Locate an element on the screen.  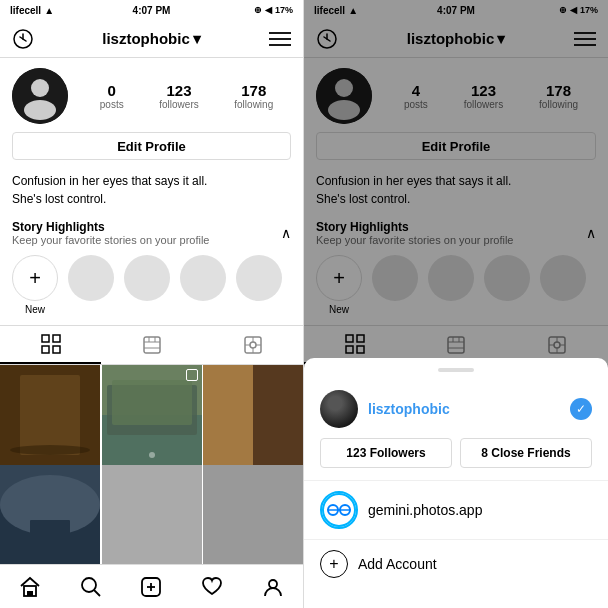
bottom-nav-left is located at coordinates (152, 586).